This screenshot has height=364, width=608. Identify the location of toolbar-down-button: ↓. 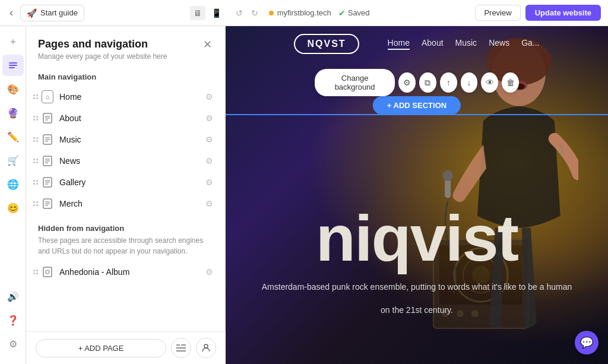
(469, 83).